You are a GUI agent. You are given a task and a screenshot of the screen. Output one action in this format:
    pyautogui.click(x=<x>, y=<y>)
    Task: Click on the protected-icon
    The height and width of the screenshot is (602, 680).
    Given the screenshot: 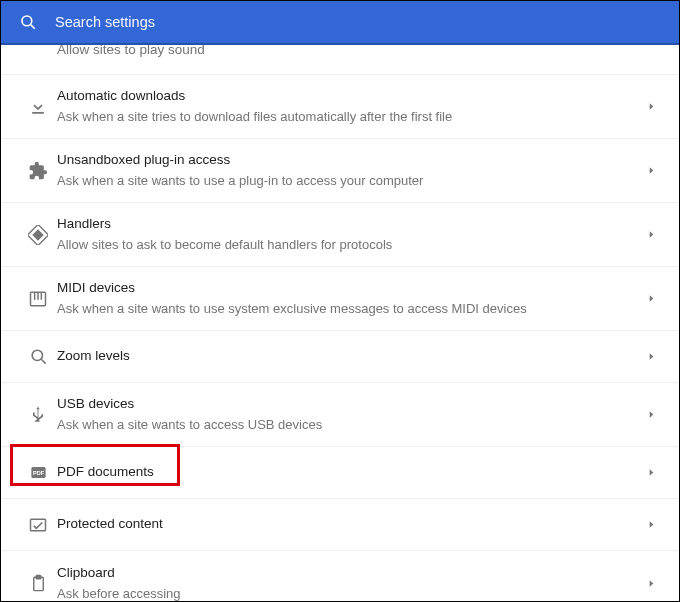 What is the action you would take?
    pyautogui.click(x=38, y=525)
    